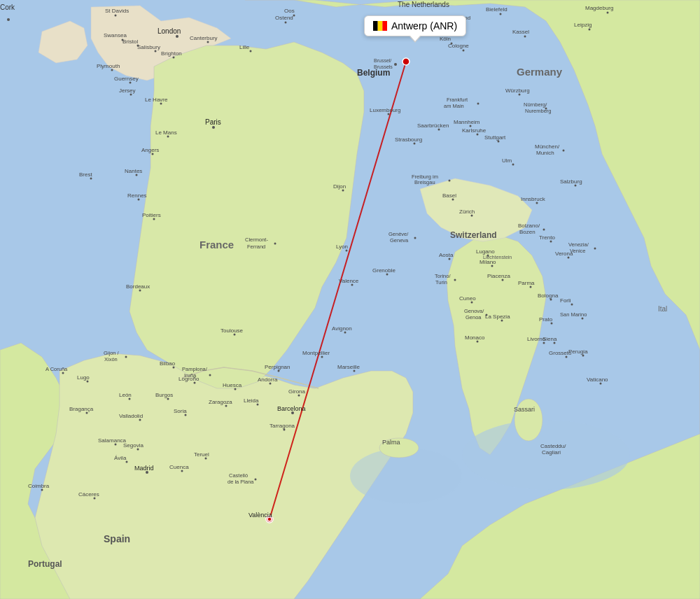 This screenshot has width=700, height=599. I want to click on svg-text: Turin, so click(441, 283).